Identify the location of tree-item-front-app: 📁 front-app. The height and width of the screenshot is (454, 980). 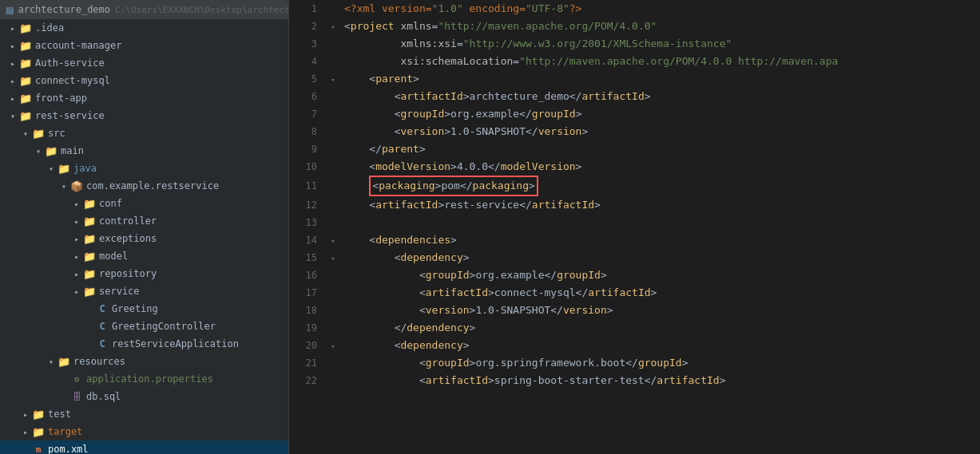
(144, 98).